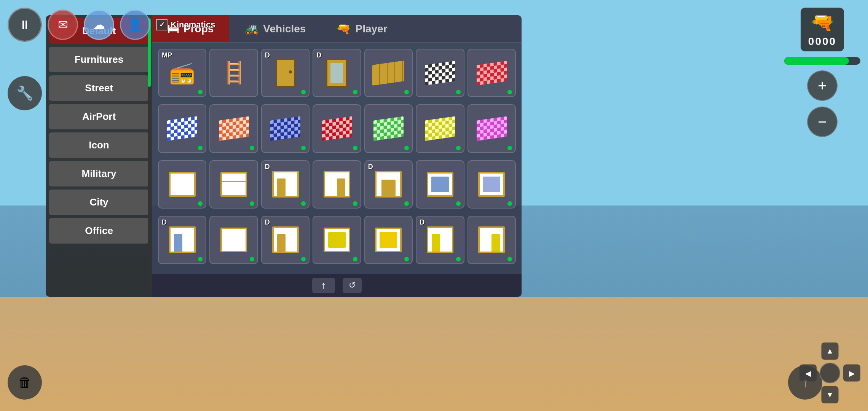  What do you see at coordinates (852, 373) in the screenshot?
I see `dpad-right: ▶` at bounding box center [852, 373].